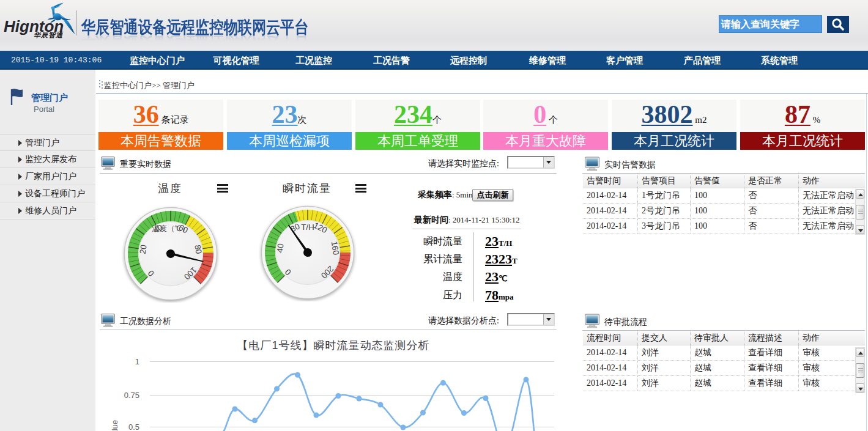 This screenshot has width=868, height=431. Describe the element at coordinates (280, 248) in the screenshot. I see `svg-text: 40` at that location.